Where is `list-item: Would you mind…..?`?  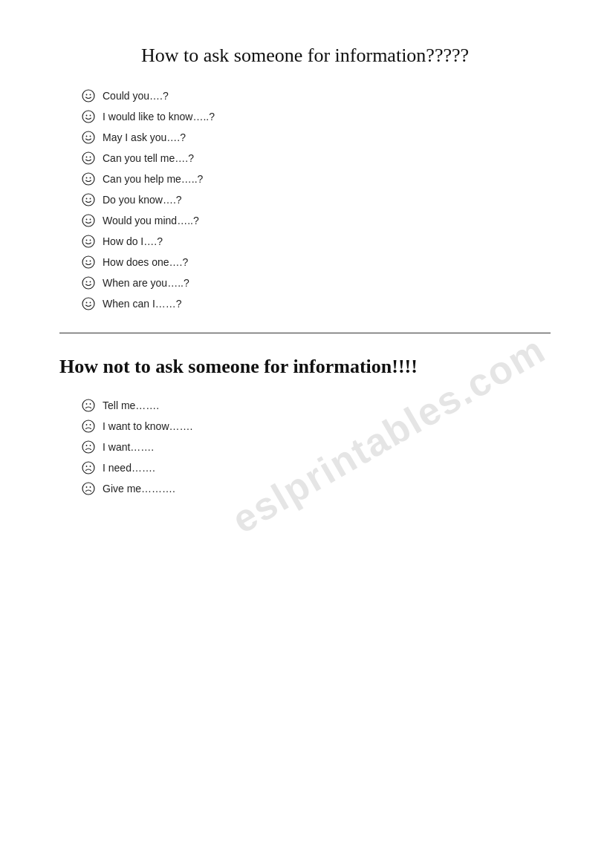
list-item: Would you mind…..? is located at coordinates (317, 221).